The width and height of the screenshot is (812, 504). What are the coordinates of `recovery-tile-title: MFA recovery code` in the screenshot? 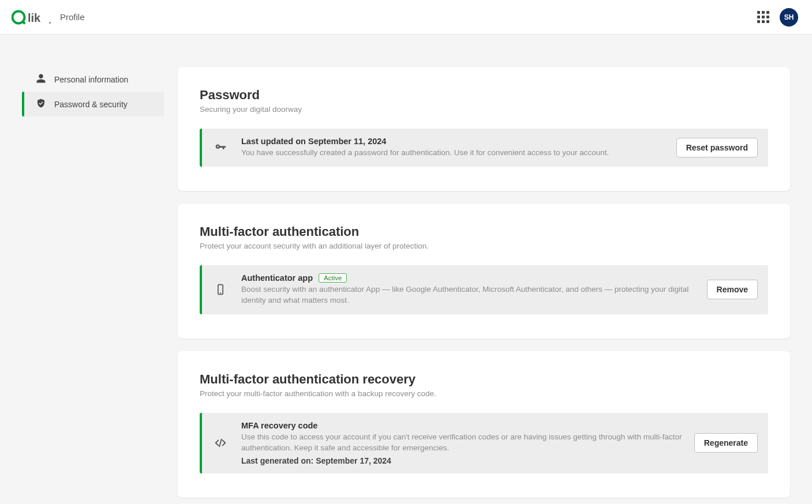 It's located at (279, 426).